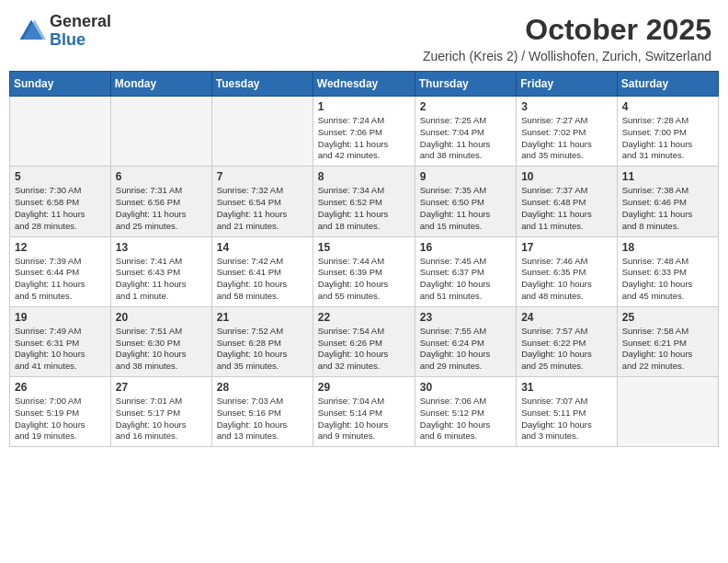 This screenshot has height=563, width=728. What do you see at coordinates (263, 208) in the screenshot?
I see `day-info: Sunrise: 7:32 AM Sunset: 6:54 PM Dayligh…` at bounding box center [263, 208].